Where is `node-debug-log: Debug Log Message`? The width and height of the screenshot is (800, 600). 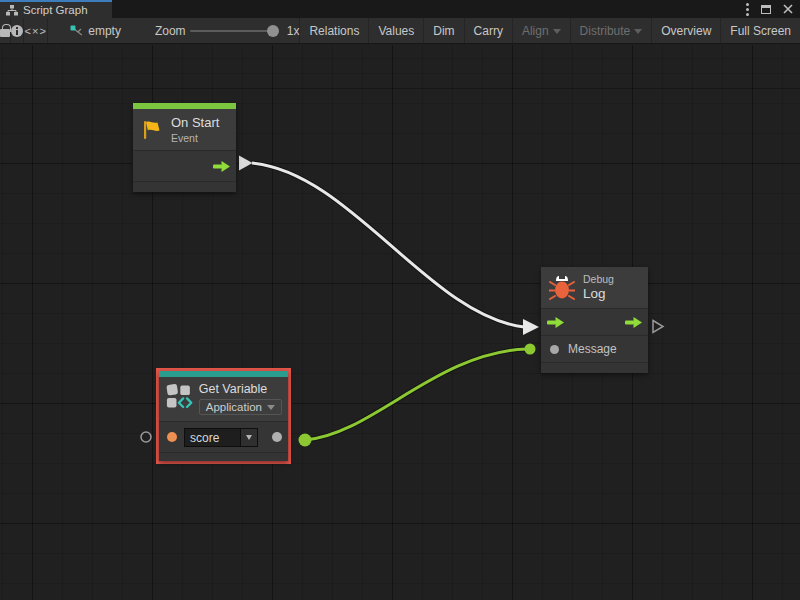
node-debug-log: Debug Log Message is located at coordinates (594, 320).